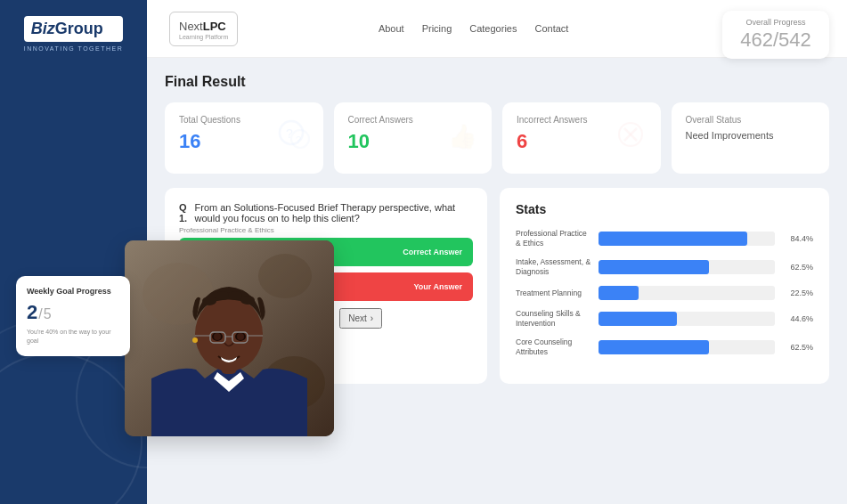 This screenshot has width=847, height=504. Describe the element at coordinates (798, 293) in the screenshot. I see `stat-bar-pct-2: 22.5%` at that location.